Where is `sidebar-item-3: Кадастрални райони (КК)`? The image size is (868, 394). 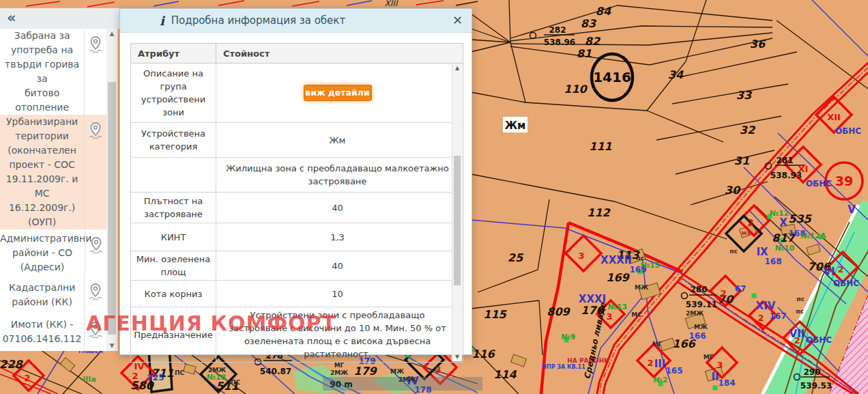
sidebar-item-3: Кадастрални райони (КК) is located at coordinates (53, 295).